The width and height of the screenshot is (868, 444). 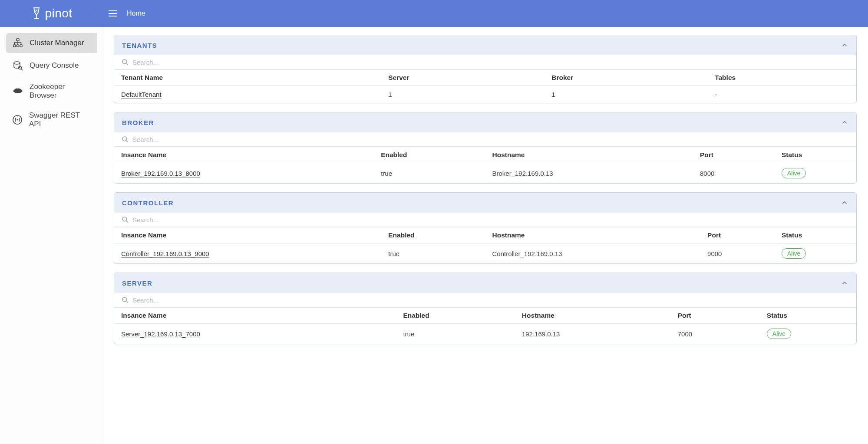 What do you see at coordinates (140, 45) in the screenshot?
I see `panel-title: TENANTS` at bounding box center [140, 45].